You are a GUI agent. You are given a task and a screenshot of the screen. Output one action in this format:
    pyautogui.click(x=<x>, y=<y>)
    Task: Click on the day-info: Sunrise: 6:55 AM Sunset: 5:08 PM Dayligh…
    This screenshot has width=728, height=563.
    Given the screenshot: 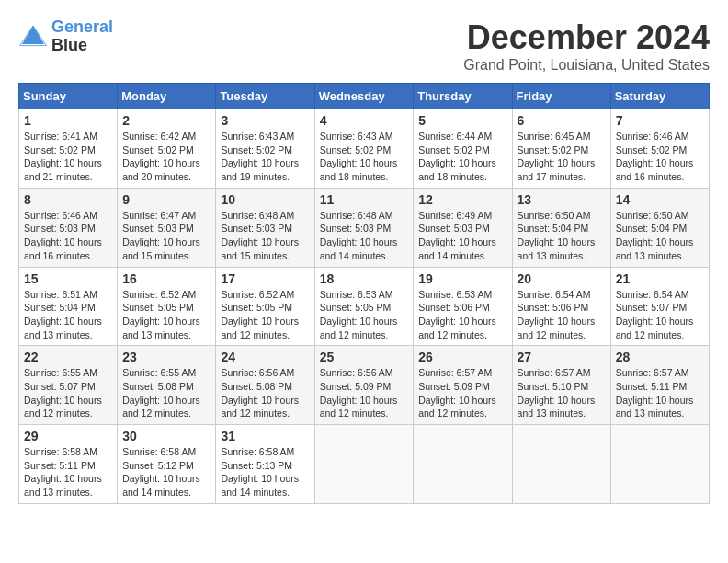 What is the action you would take?
    pyautogui.click(x=166, y=394)
    